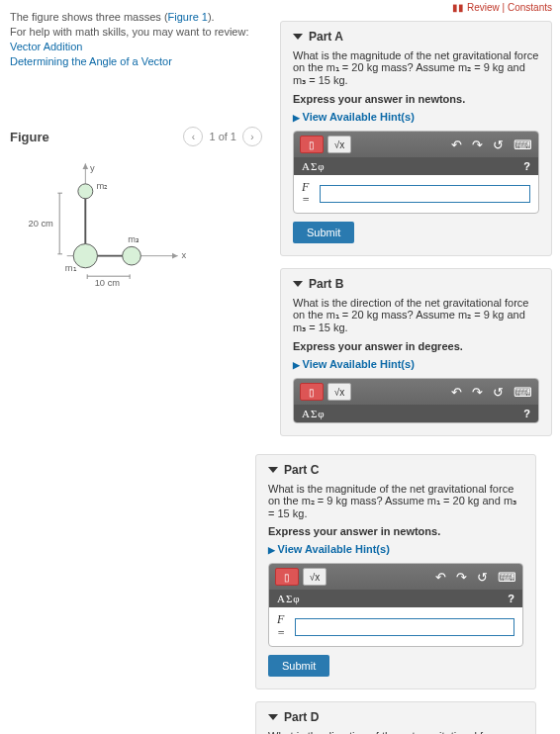 The width and height of the screenshot is (560, 734). I want to click on part-a-submit-button: Submit, so click(324, 232).